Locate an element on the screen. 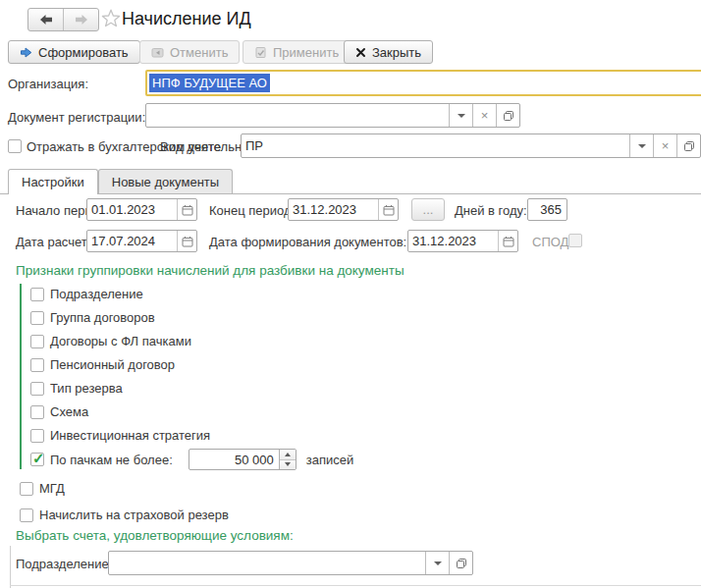  days-in-year-value: 365 is located at coordinates (548, 210).